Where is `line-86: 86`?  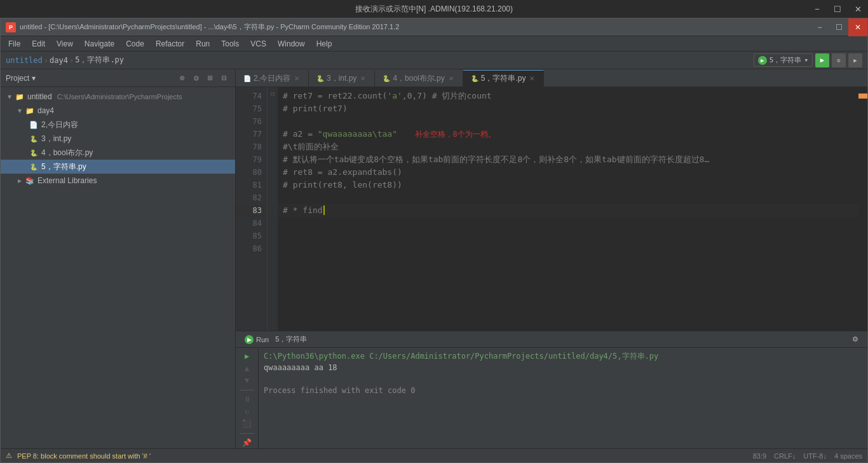 line-86: 86 is located at coordinates (252, 249).